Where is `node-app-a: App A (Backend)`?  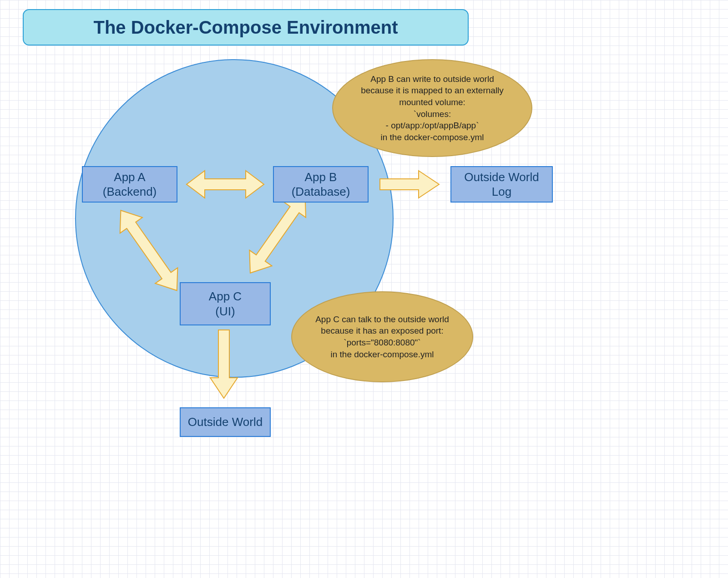
node-app-a: App A (Backend) is located at coordinates (130, 184).